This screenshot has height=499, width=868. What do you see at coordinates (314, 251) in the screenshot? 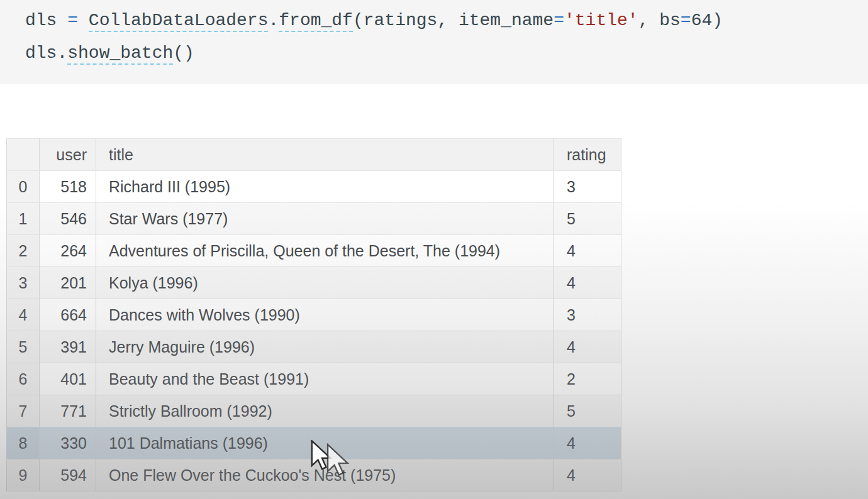
I see `table-row: 2264Adventures of Priscilla, Queen of th…` at bounding box center [314, 251].